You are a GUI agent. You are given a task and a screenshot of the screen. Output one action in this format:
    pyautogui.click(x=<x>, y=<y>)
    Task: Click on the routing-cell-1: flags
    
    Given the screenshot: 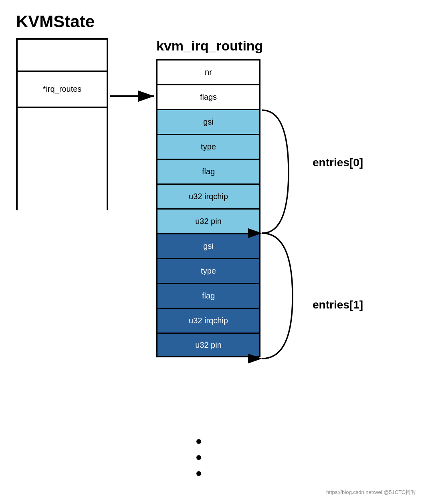 What is the action you would take?
    pyautogui.click(x=208, y=97)
    